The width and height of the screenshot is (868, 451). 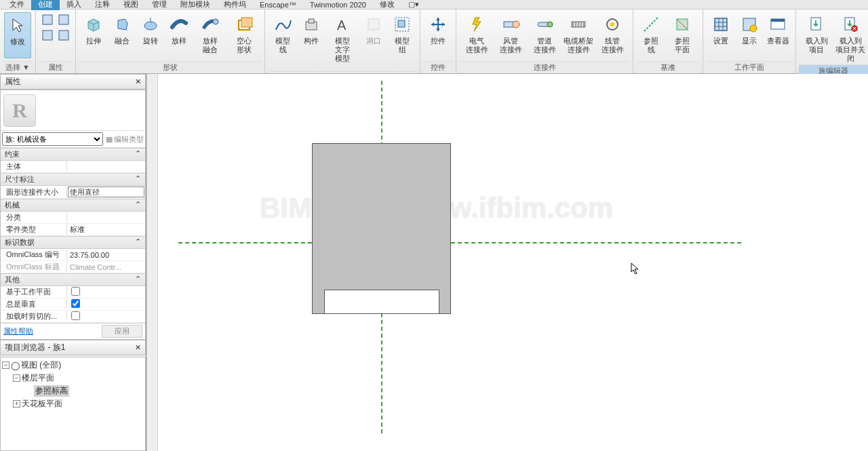 I want to click on menu-enscape: Enscape™, so click(x=278, y=5).